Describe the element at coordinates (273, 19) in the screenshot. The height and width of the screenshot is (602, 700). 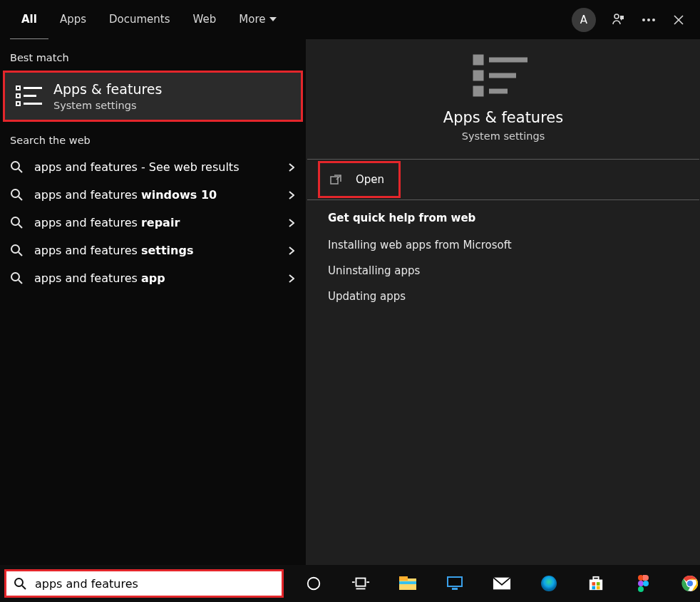
I see `chevron-down-icon` at that location.